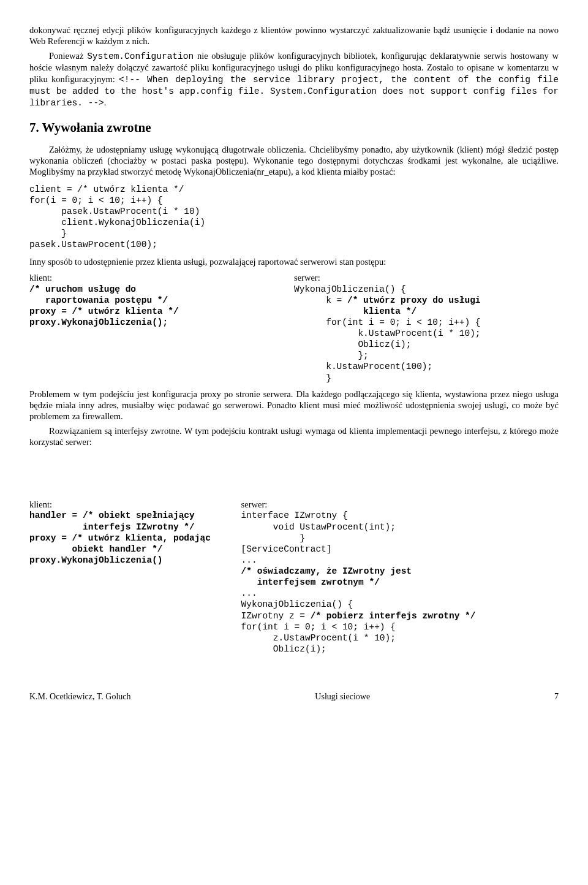 The height and width of the screenshot is (885, 588). I want to click on col-serwer-2: serwer: interface IZwrotny { void UstawP…, so click(400, 577).